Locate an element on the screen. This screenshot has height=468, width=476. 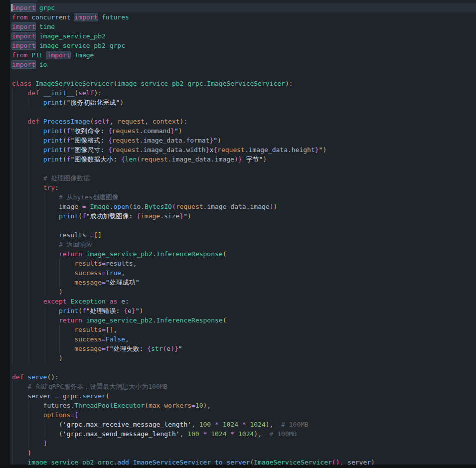
code-line: results=[], is located at coordinates (238, 330).